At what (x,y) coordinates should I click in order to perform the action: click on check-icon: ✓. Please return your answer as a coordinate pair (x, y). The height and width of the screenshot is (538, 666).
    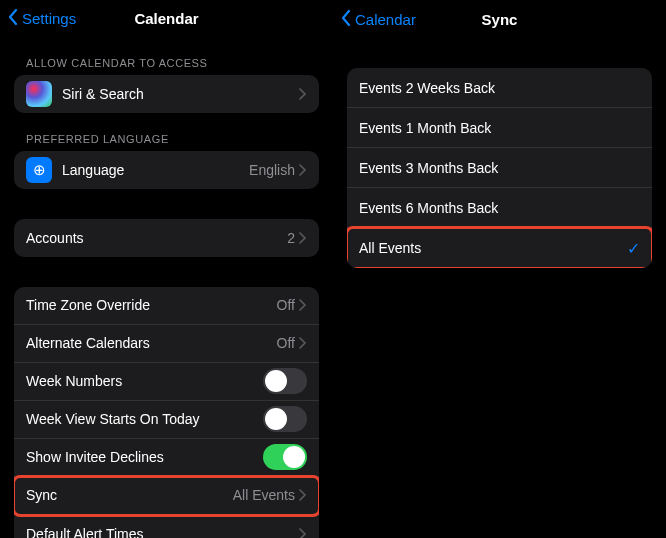
    Looking at the image, I should click on (634, 248).